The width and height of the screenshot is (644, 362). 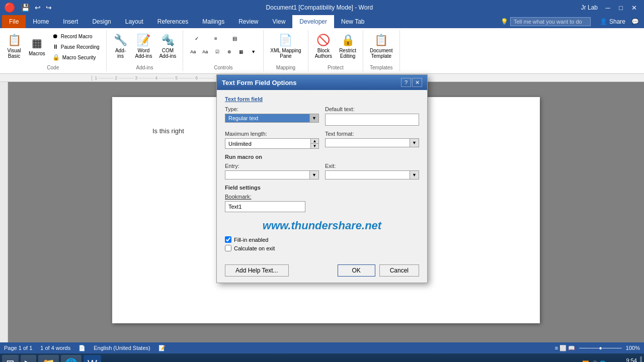 I want to click on type-label: Type:, so click(x=272, y=109).